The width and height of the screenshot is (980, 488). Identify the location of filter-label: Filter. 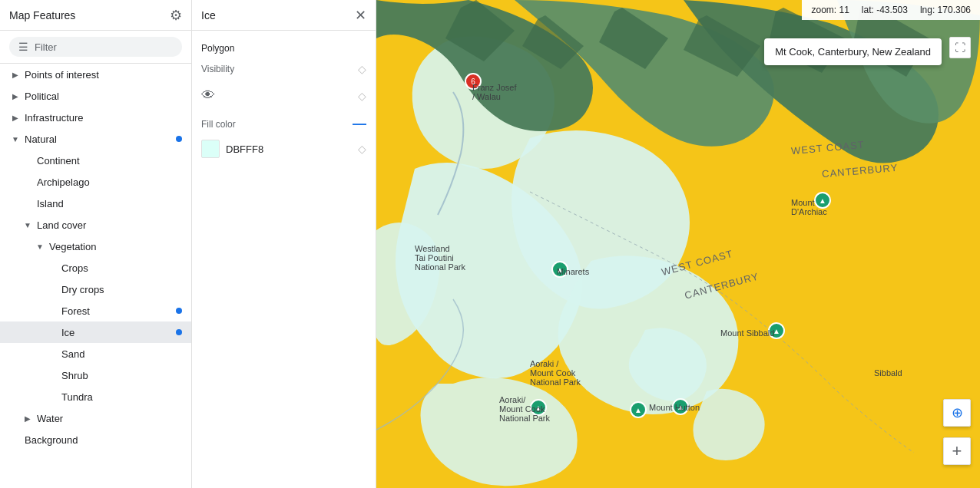
(46, 48).